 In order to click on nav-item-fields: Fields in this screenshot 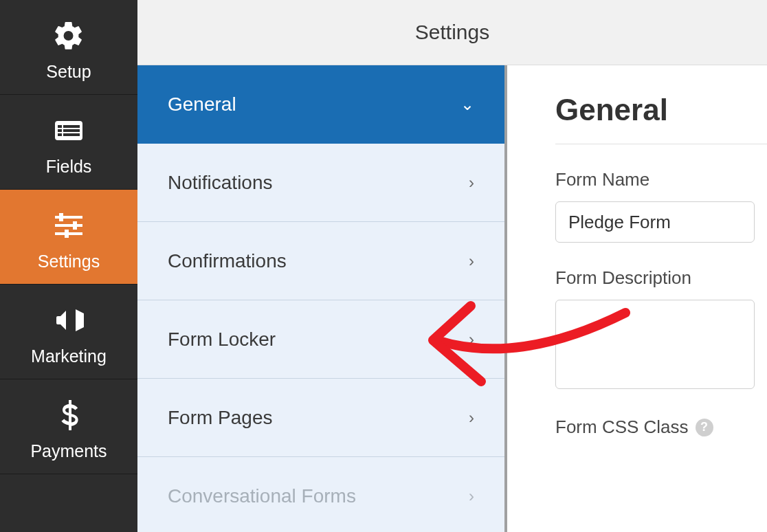, I will do `click(69, 142)`.